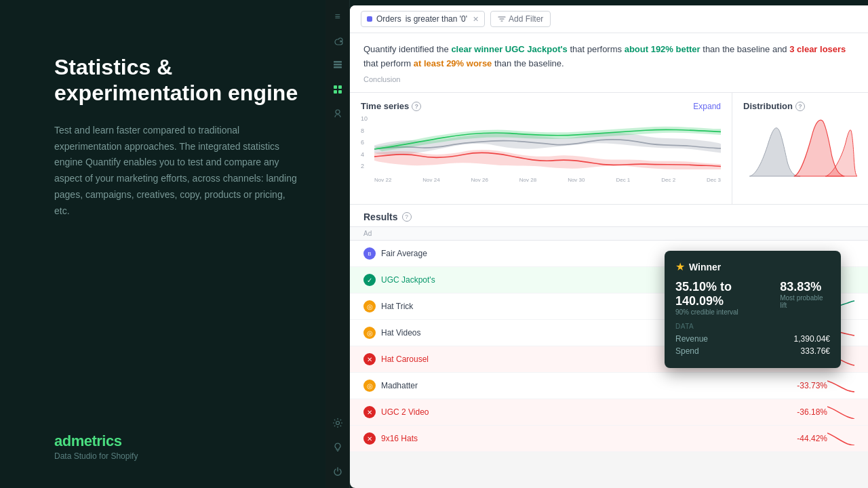 The width and height of the screenshot is (868, 488). What do you see at coordinates (753, 339) in the screenshot?
I see `revenue-row: Revenue 1,390.04€` at bounding box center [753, 339].